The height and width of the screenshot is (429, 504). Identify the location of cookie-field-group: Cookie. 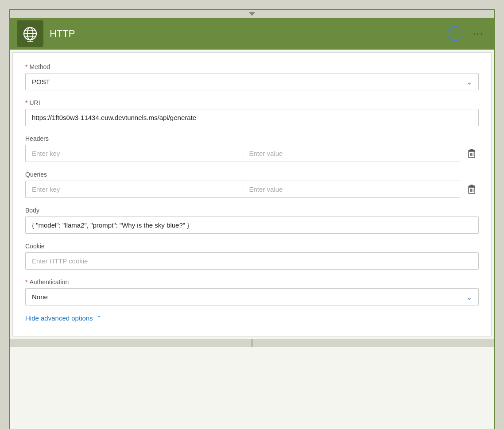
(252, 256).